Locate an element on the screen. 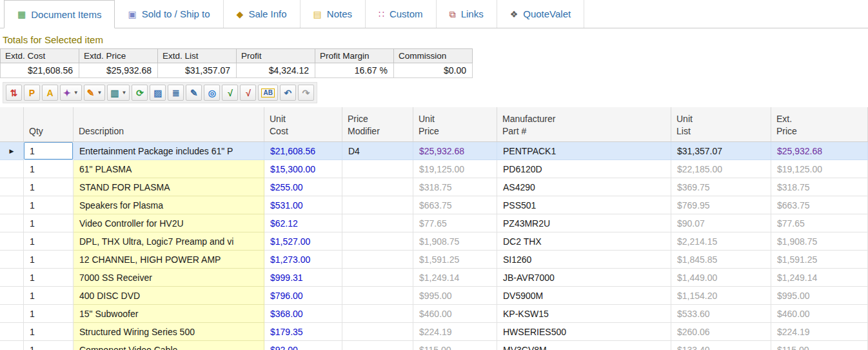 Image resolution: width=868 pixels, height=350 pixels. cell-ext_price: $19,125.00 is located at coordinates (820, 169).